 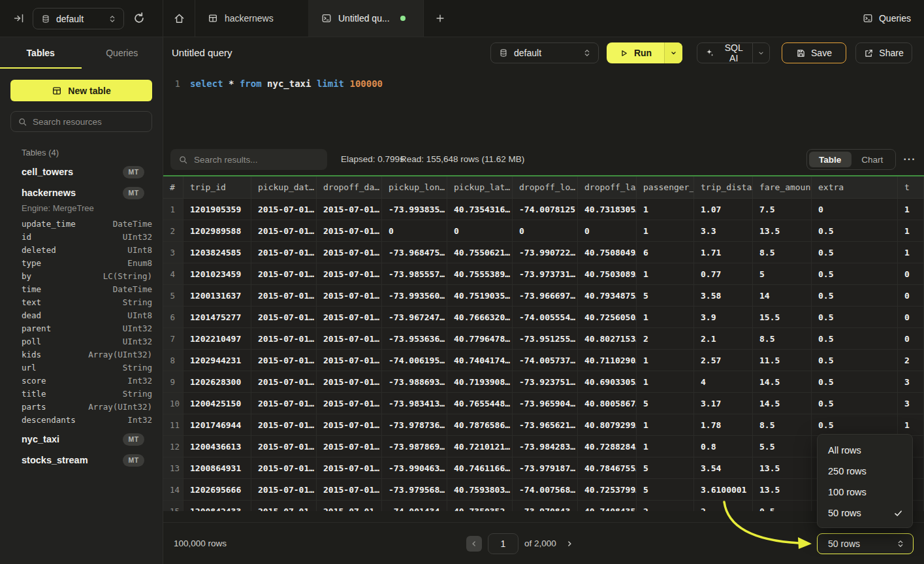 What do you see at coordinates (673, 53) in the screenshot?
I see `run-options-caret` at bounding box center [673, 53].